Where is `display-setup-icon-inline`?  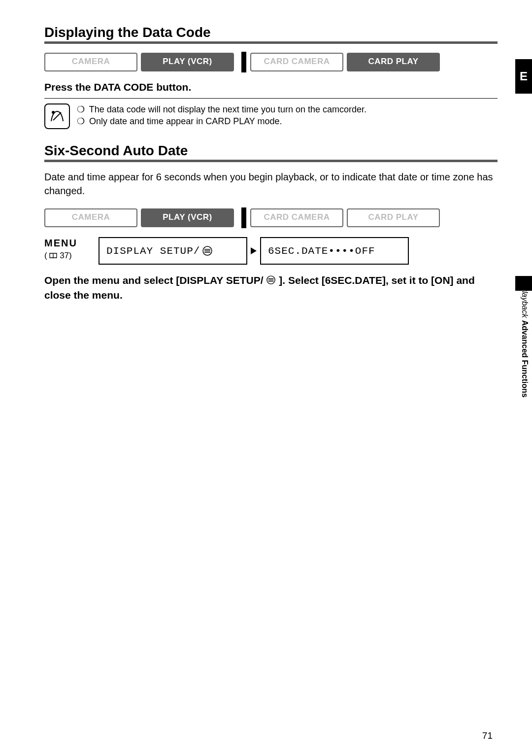
display-setup-icon-inline is located at coordinates (272, 281).